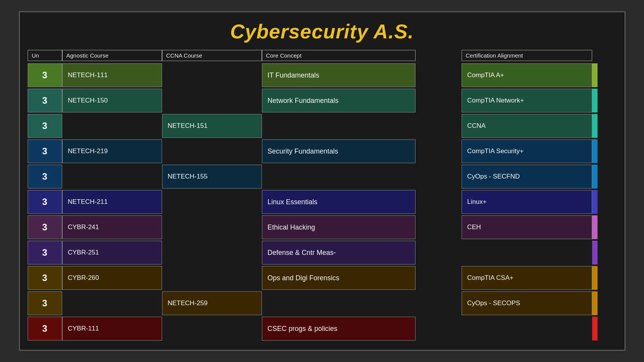 This screenshot has height=362, width=644. Describe the element at coordinates (322, 303) in the screenshot. I see `data-row-secops: 3NETECH-259CyOps - SECOPS` at that location.